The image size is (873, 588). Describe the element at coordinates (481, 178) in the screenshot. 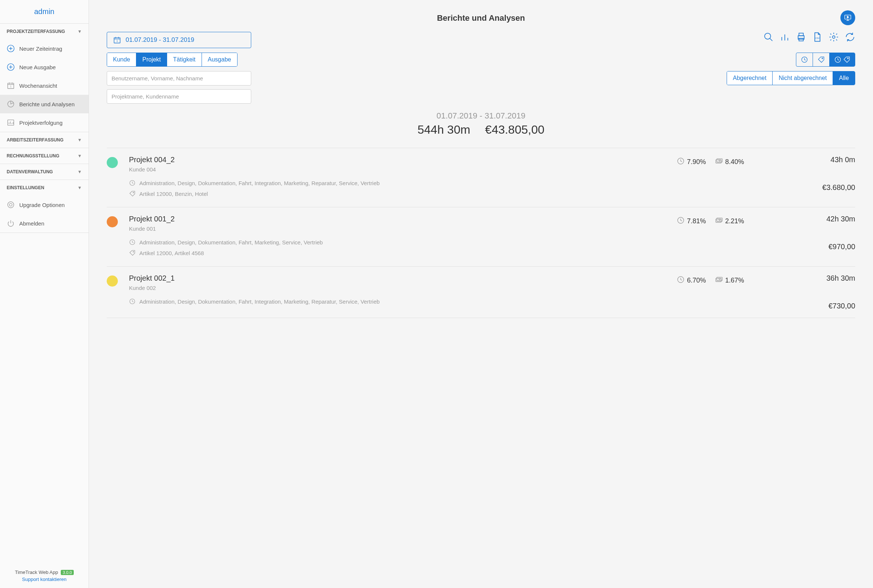

I see `project-row: Projekt 004_2 Kunde 004 Administration, …` at that location.